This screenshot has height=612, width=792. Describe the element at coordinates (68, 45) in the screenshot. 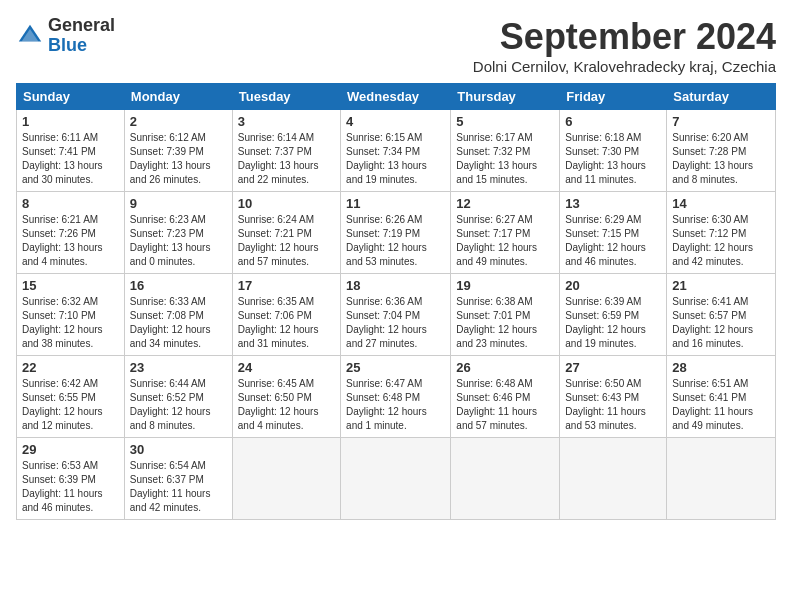

I see `logo-blue: Blue` at that location.